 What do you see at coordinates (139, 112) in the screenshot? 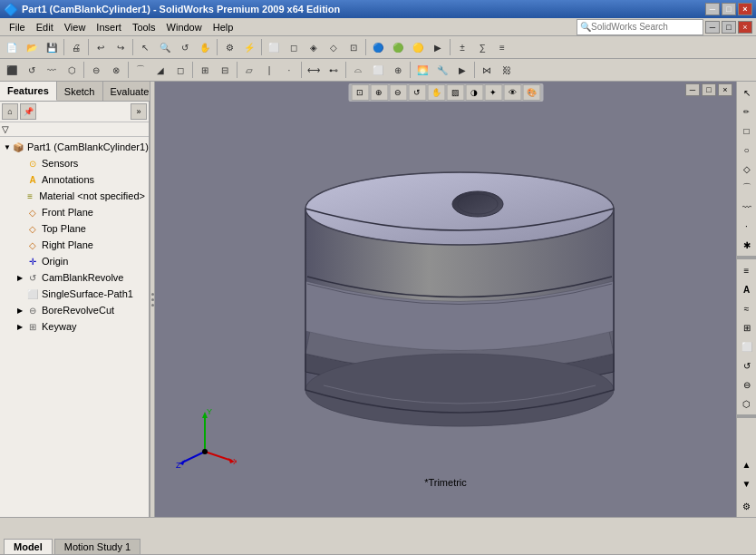
I see `tree-btn-expand: »` at bounding box center [139, 112].